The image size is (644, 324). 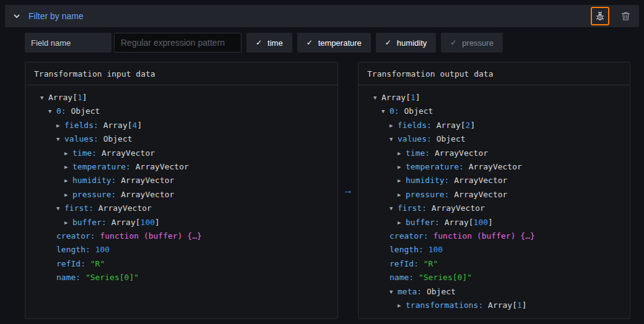 I want to click on json-key: refId:, so click(x=406, y=263).